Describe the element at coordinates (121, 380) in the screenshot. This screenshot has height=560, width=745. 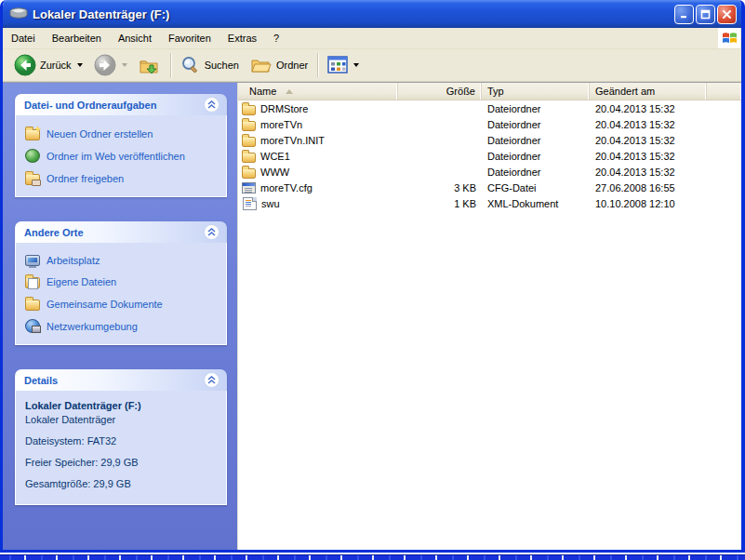
I see `panel-details-header: Details` at that location.